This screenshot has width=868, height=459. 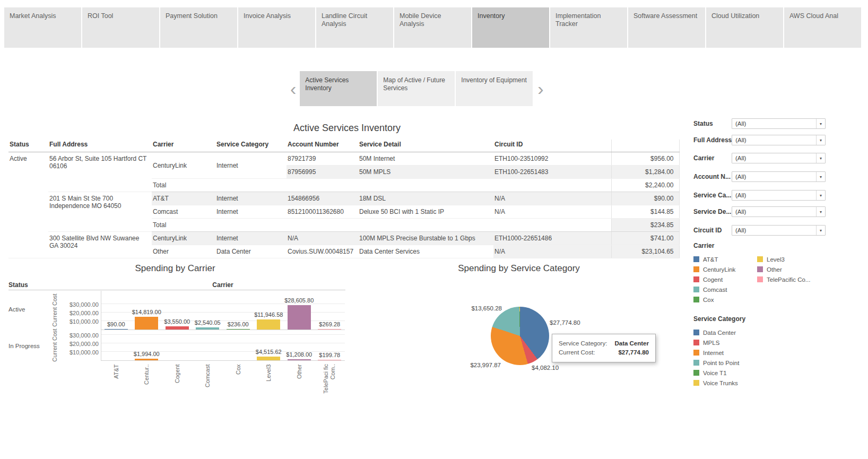 I want to click on x-axis-label: AT&T, so click(x=116, y=386).